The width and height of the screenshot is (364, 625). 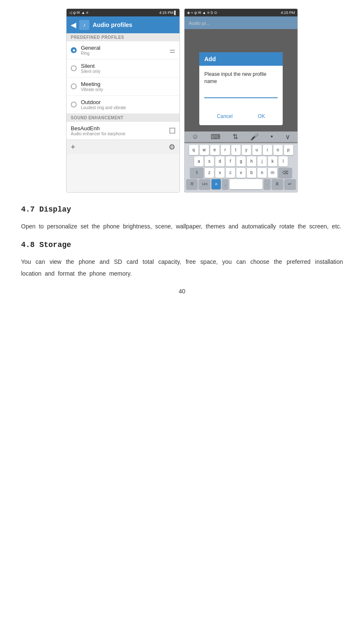 What do you see at coordinates (241, 59) in the screenshot?
I see `dialog-title: Add` at bounding box center [241, 59].